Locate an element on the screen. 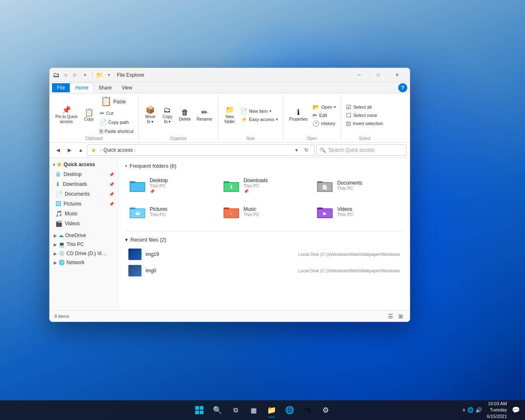 The height and width of the screenshot is (420, 525). new-item-button: 📄 New item ▾ is located at coordinates (259, 111).